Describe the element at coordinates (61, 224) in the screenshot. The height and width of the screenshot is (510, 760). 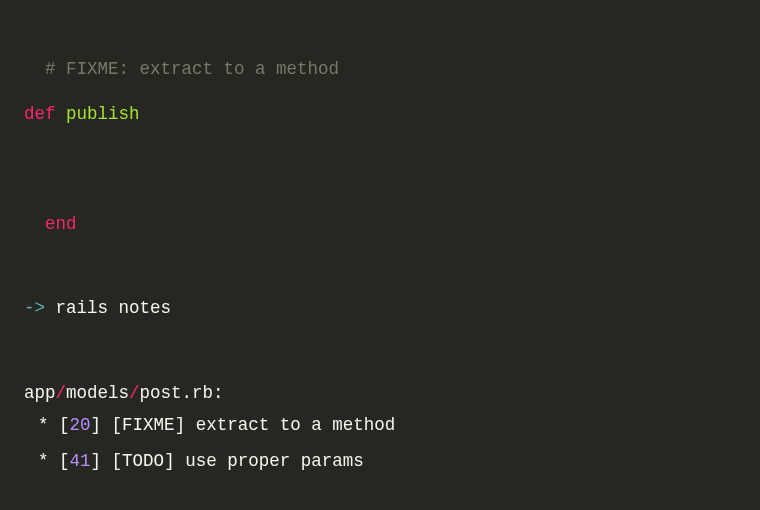
I see `end-keyword: end` at that location.